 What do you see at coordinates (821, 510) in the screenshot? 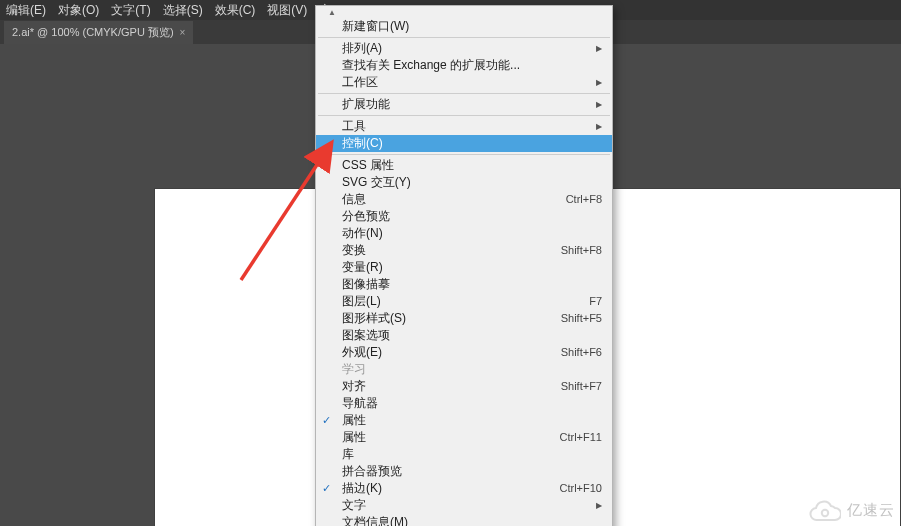
I see `cloud-logo-icon` at bounding box center [821, 510].